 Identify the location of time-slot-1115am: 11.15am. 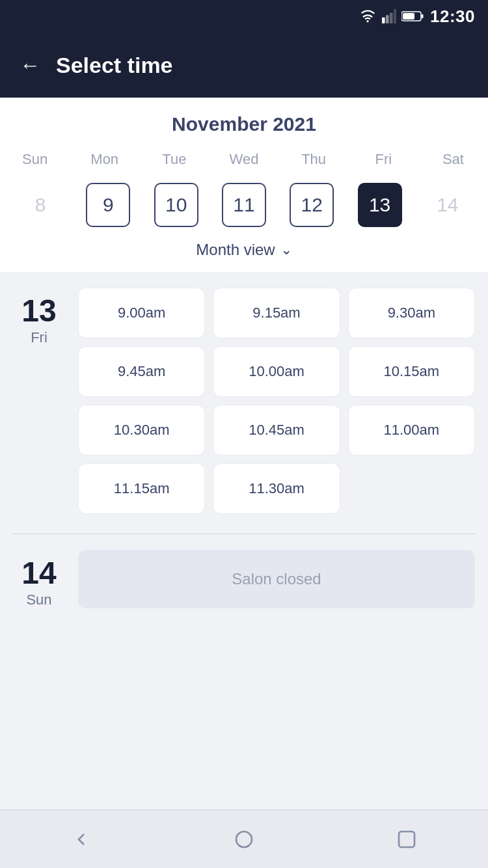
(142, 489).